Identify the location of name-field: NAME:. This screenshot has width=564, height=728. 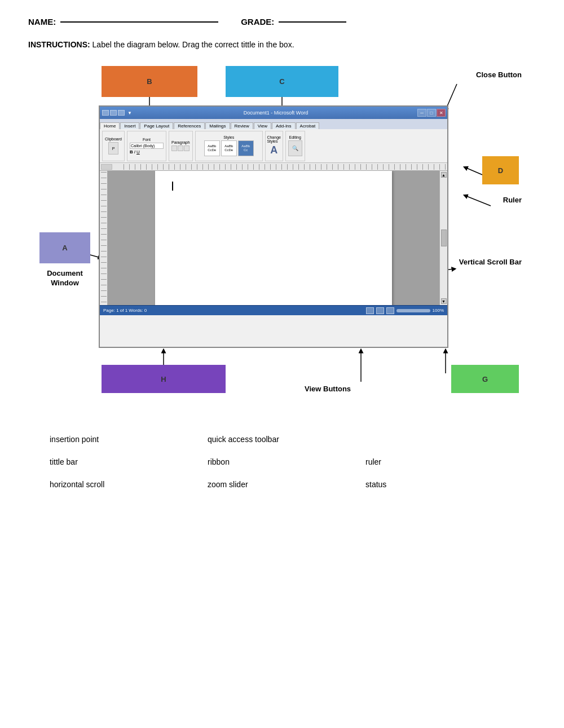
(123, 21).